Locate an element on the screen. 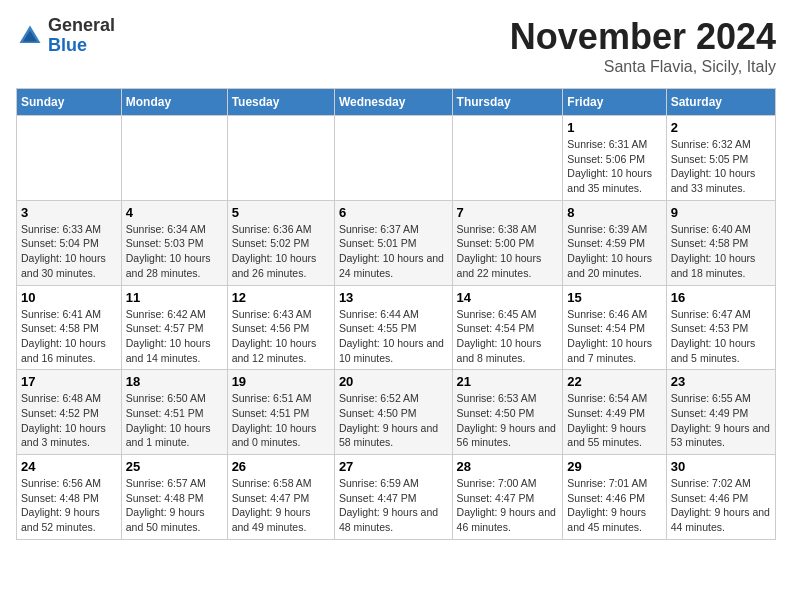  day-number: 28 is located at coordinates (508, 466).